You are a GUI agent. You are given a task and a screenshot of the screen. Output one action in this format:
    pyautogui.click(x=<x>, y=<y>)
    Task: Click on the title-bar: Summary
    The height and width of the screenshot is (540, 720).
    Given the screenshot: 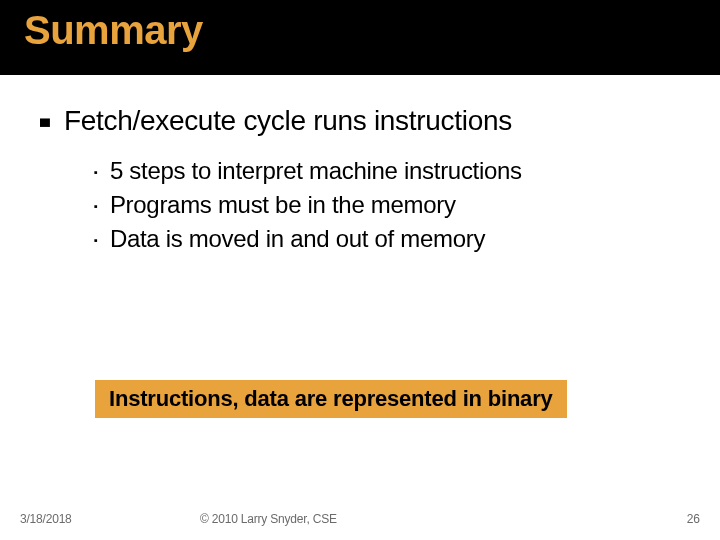 What is the action you would take?
    pyautogui.click(x=360, y=38)
    